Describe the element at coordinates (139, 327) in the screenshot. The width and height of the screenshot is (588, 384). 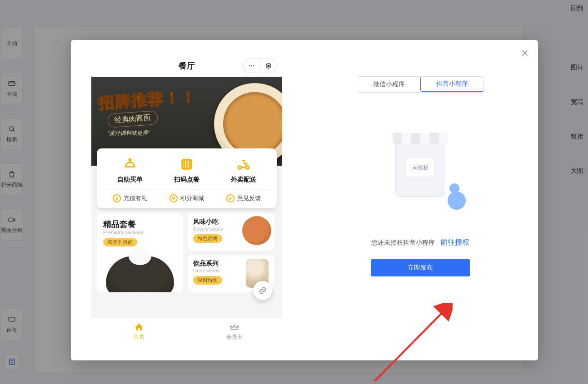
I see `home-icon` at that location.